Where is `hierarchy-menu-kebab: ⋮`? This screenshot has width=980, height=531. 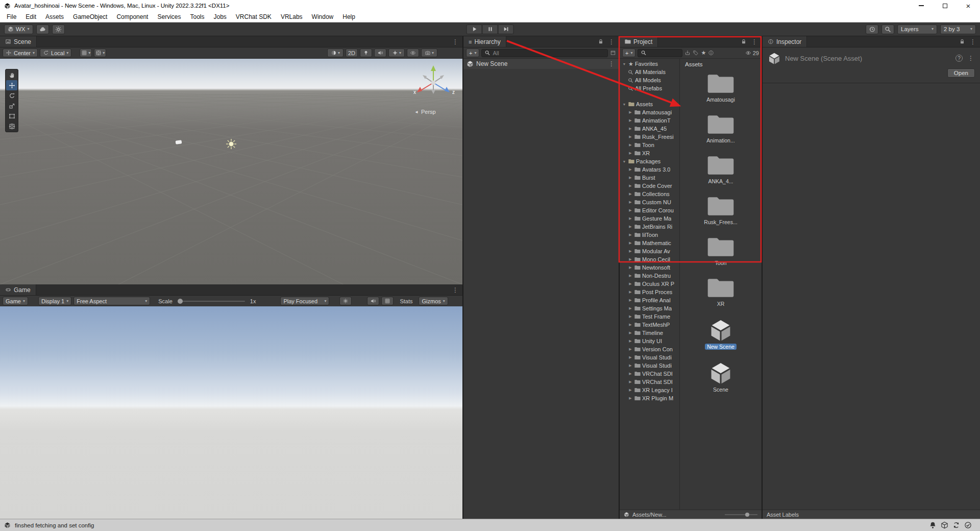
hierarchy-menu-kebab: ⋮ is located at coordinates (611, 42).